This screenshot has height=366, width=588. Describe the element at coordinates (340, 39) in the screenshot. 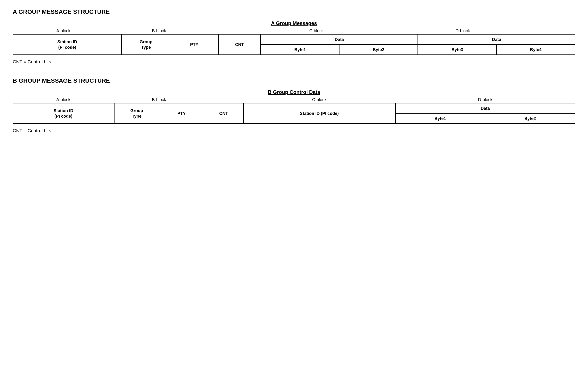

I see `a-c-data-header: Data` at that location.